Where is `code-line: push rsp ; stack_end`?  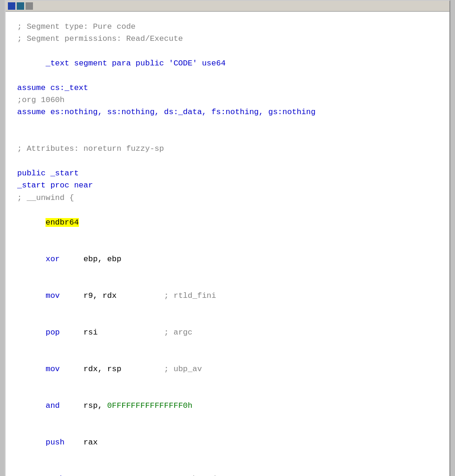
code-line: push rsp ; stack_end is located at coordinates (228, 469).